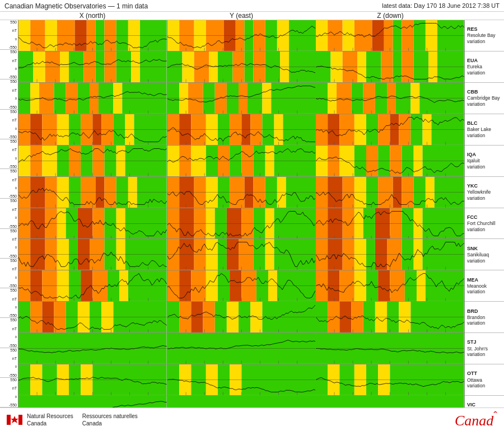  Describe the element at coordinates (484, 402) in the screenshot. I see `station-label-vic: VICVictoriavariation` at that location.